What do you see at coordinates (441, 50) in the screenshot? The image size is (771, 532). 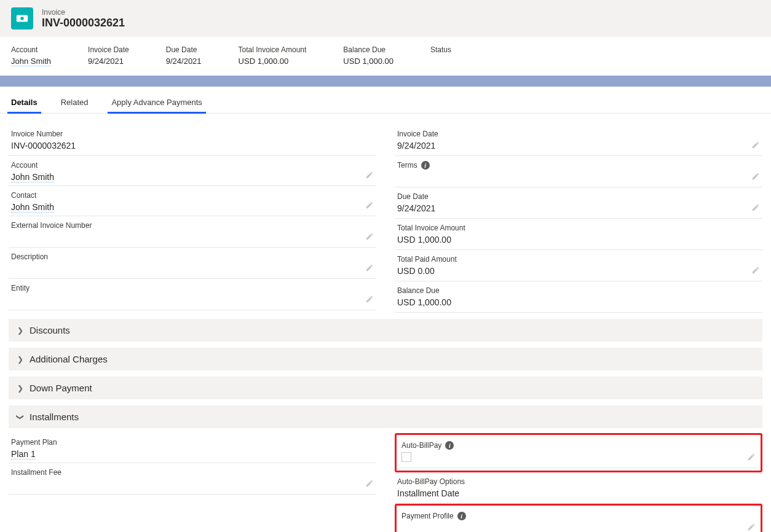 I see `status-label: Status` at bounding box center [441, 50].